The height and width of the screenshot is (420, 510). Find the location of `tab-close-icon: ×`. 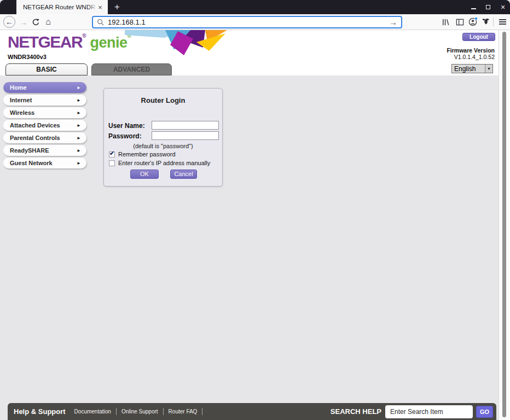

tab-close-icon: × is located at coordinates (100, 8).